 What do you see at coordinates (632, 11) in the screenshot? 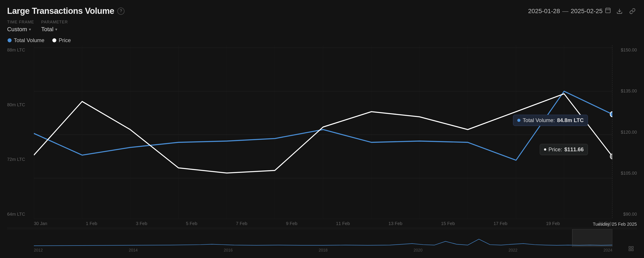
I see `link-button` at bounding box center [632, 11].